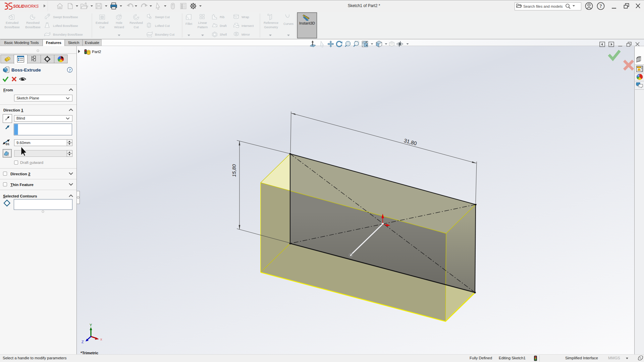 Image resolution: width=644 pixels, height=362 pixels. What do you see at coordinates (83, 342) in the screenshot?
I see `svg-text: Z` at bounding box center [83, 342].